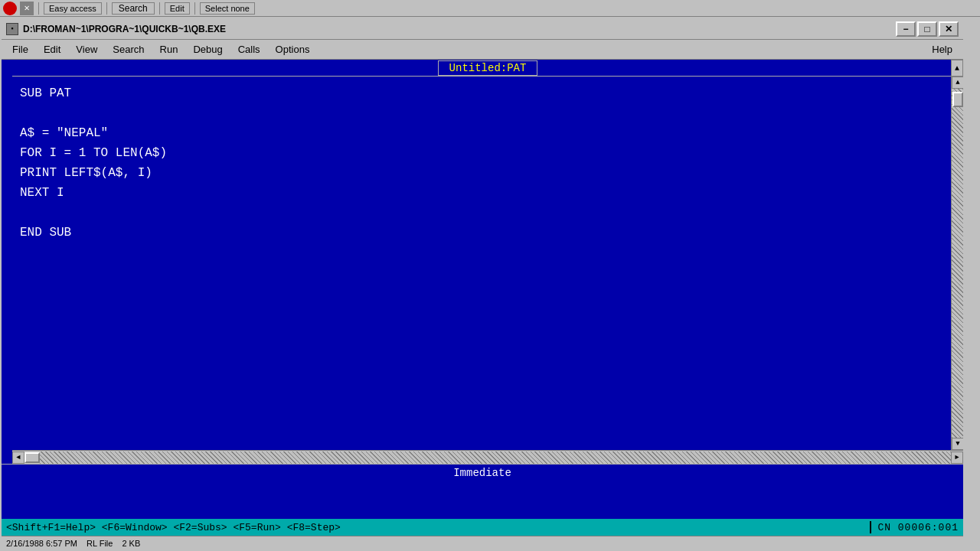 The height and width of the screenshot is (551, 980). What do you see at coordinates (482, 473) in the screenshot?
I see `immediate-title: Immediate` at bounding box center [482, 473].